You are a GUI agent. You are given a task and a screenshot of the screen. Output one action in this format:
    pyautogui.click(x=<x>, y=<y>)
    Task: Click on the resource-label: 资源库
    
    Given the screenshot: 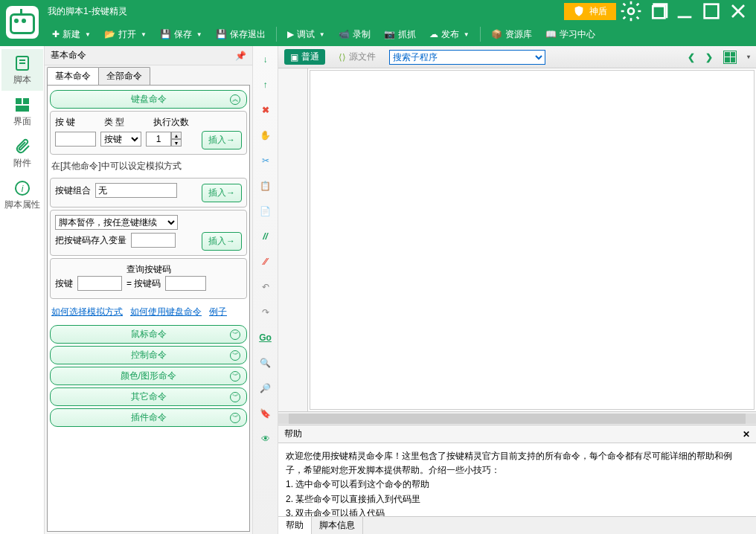 What is the action you would take?
    pyautogui.click(x=519, y=34)
    